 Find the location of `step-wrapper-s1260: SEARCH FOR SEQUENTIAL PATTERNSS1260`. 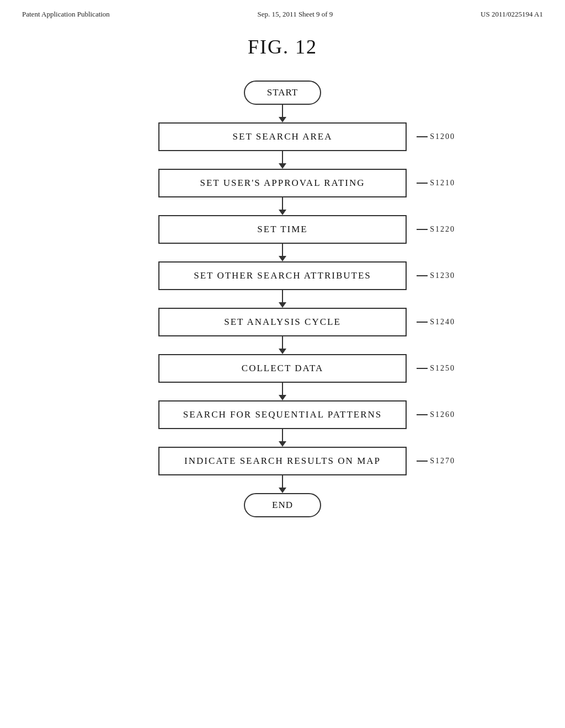

step-wrapper-s1260: SEARCH FOR SEQUENTIAL PATTERNSS1260 is located at coordinates (282, 415).